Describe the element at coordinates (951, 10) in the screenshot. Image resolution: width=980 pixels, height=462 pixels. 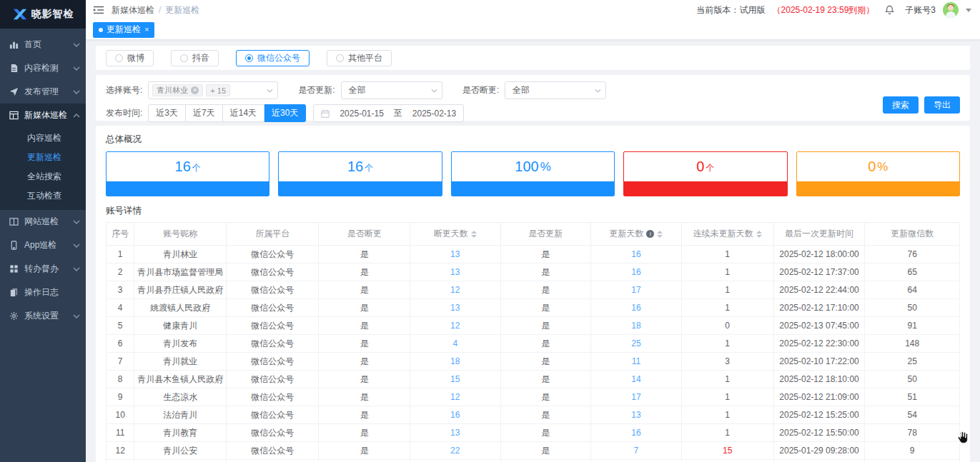
I see `avatar` at that location.